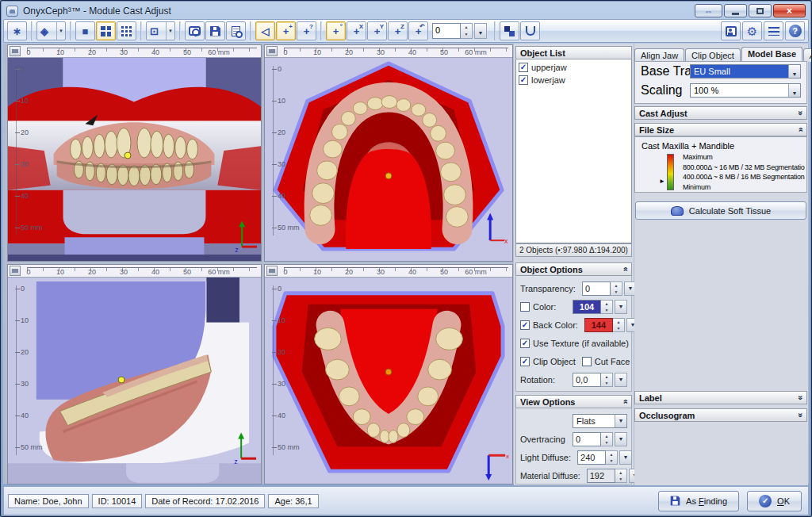 This screenshot has width=812, height=517. Describe the element at coordinates (377, 31) in the screenshot. I see `rotate-y-button: +Y` at that location.